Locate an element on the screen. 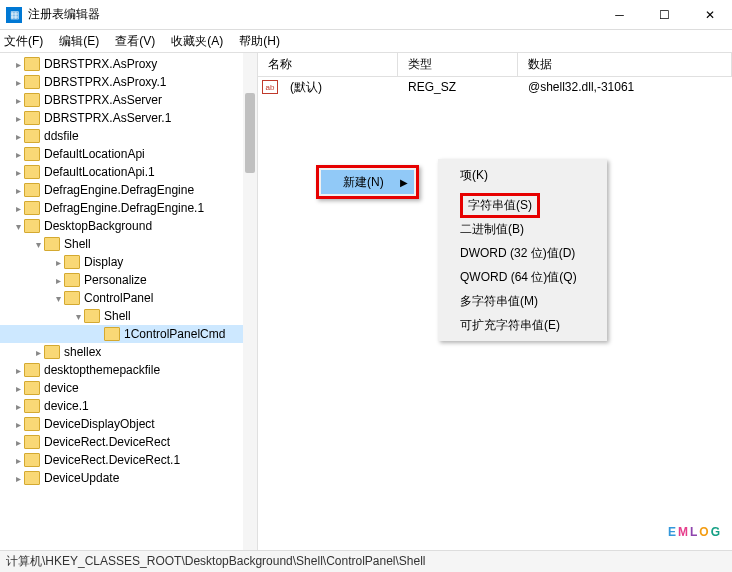 The image size is (732, 572). maximize-button: ☐ is located at coordinates (664, 15).